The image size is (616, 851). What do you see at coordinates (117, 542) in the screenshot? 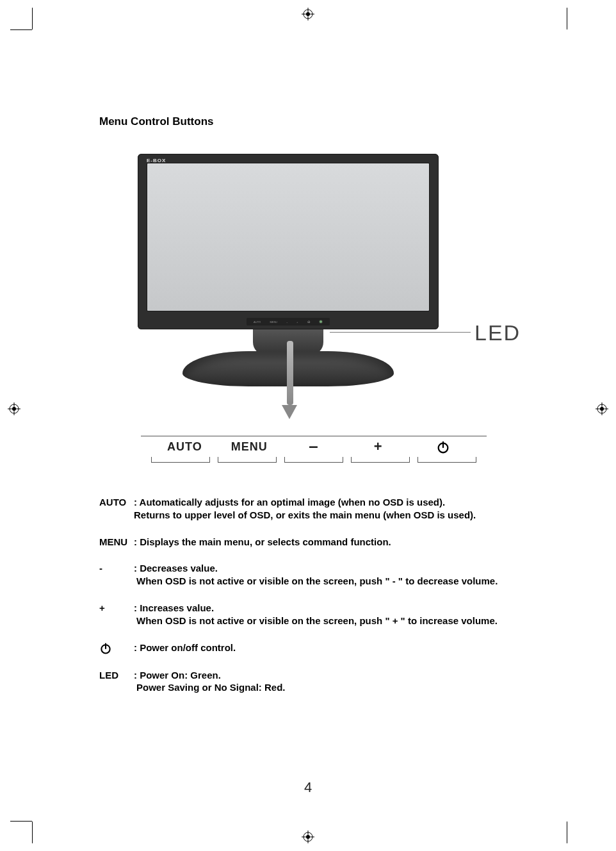
I see `desc-key: MENU` at bounding box center [117, 542].